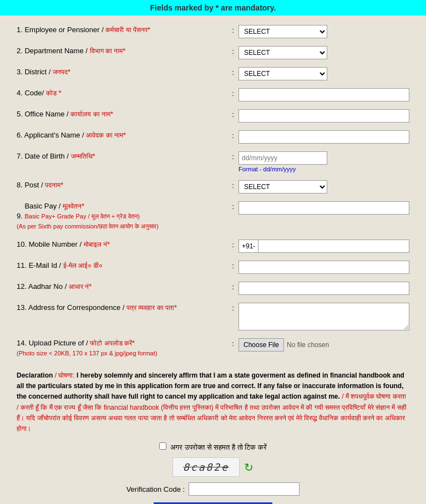 This screenshot has width=426, height=504. I want to click on field-9-input, so click(324, 208).